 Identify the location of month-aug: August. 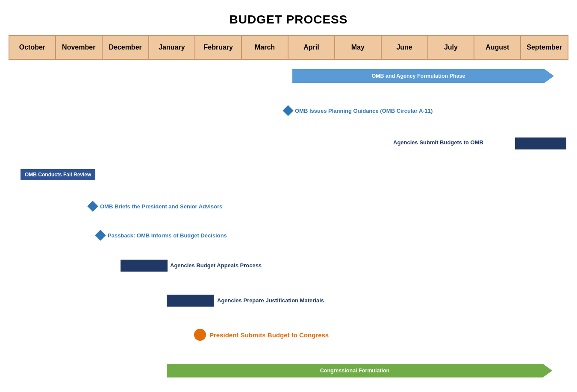
(498, 47).